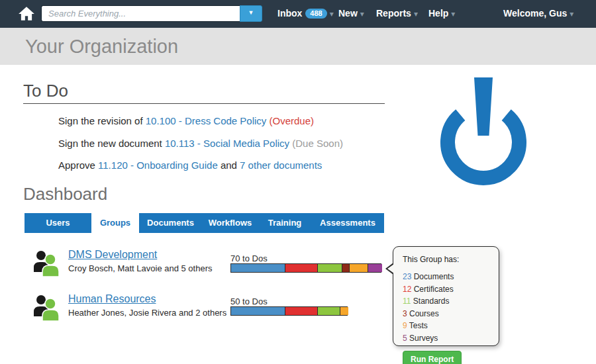 The width and height of the screenshot is (596, 364). I want to click on popover-stat: 5 Surveys, so click(446, 339).